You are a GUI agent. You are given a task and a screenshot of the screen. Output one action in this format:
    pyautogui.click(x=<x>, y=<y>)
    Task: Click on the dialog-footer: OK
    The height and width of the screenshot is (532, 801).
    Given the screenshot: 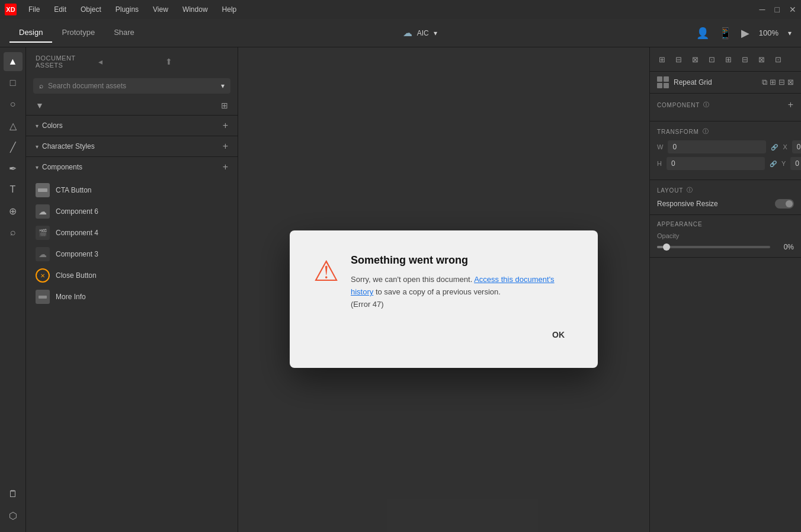 What is the action you would take?
    pyautogui.click(x=444, y=335)
    